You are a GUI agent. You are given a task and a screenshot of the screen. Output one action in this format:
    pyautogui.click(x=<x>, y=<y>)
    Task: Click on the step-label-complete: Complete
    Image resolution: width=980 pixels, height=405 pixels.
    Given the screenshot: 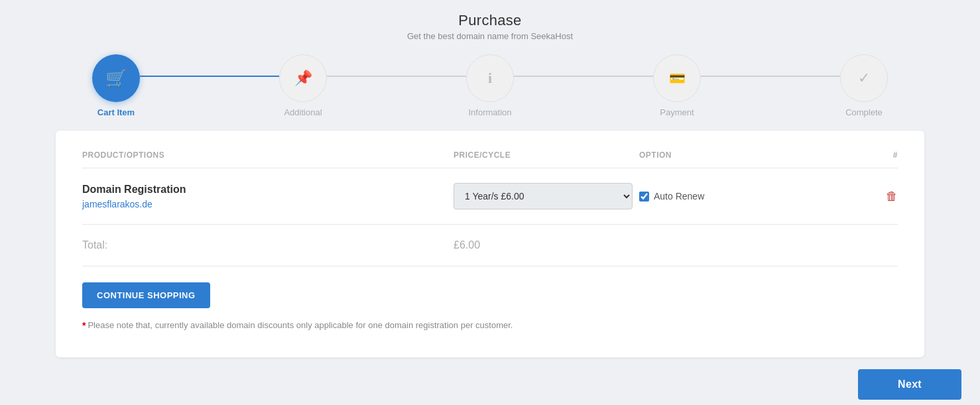 What is the action you would take?
    pyautogui.click(x=864, y=113)
    